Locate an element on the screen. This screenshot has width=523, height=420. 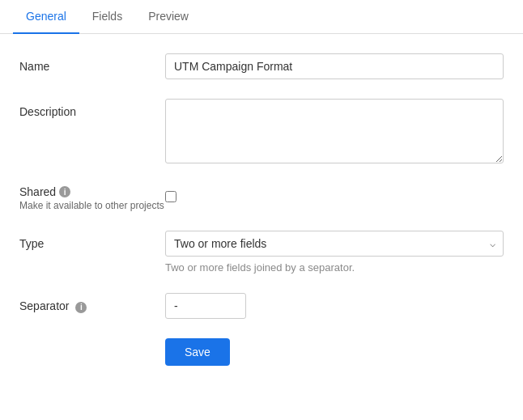
type-label: Type is located at coordinates (92, 240).